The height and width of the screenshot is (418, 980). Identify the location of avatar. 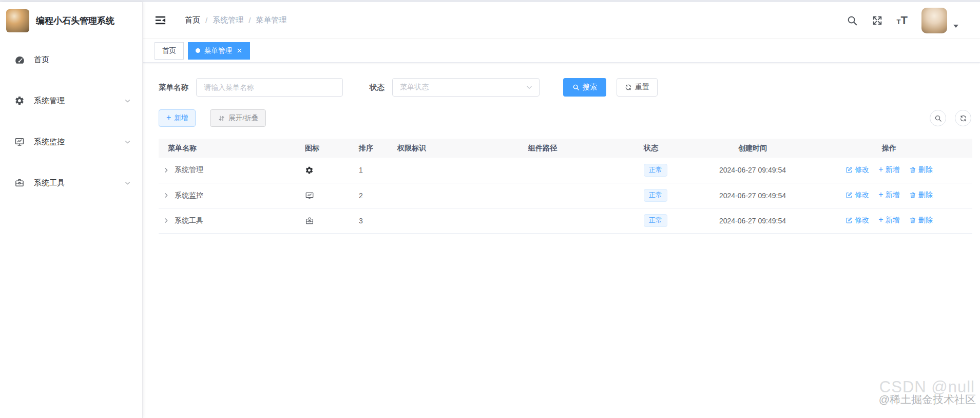
(934, 21).